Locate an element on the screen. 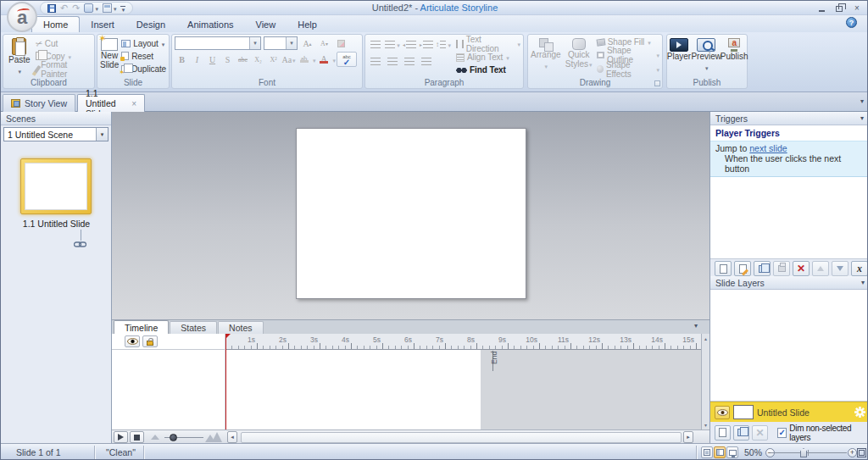 The width and height of the screenshot is (868, 460). new-layer-button is located at coordinates (722, 433).